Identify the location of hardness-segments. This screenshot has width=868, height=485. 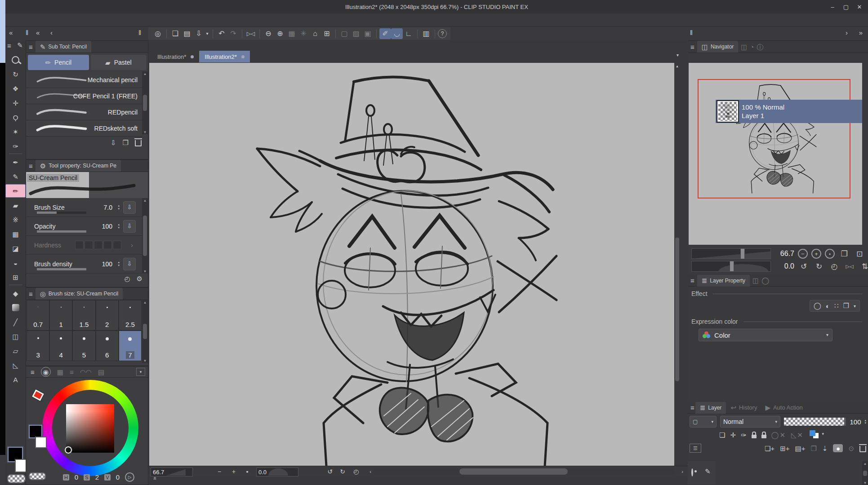
(99, 245).